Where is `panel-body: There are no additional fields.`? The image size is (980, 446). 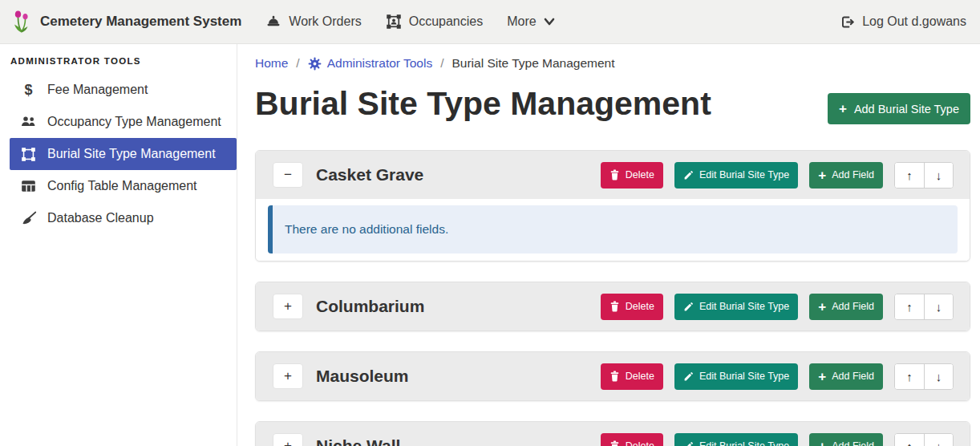 panel-body: There are no additional fields. is located at coordinates (613, 229).